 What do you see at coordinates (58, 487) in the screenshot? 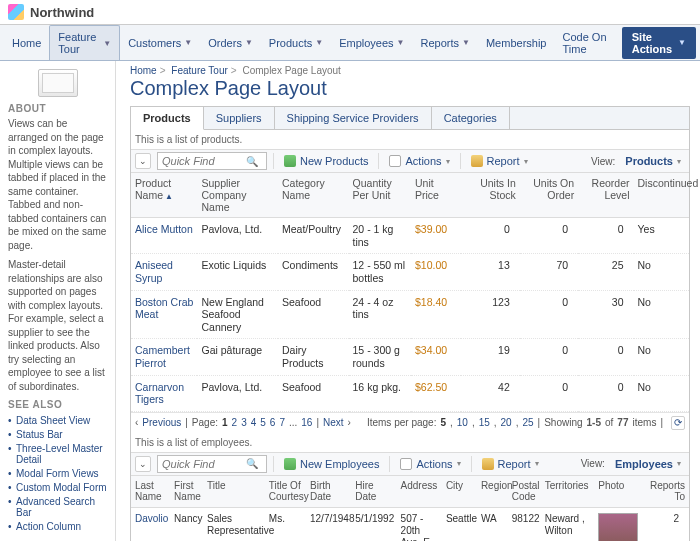
I see `see-also-link: Custom Modal Form` at bounding box center [58, 487].